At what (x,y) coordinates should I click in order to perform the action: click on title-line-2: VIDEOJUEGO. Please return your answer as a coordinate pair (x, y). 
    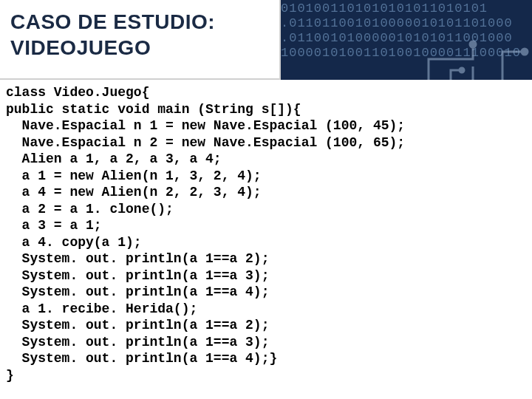
    Looking at the image, I should click on (81, 47).